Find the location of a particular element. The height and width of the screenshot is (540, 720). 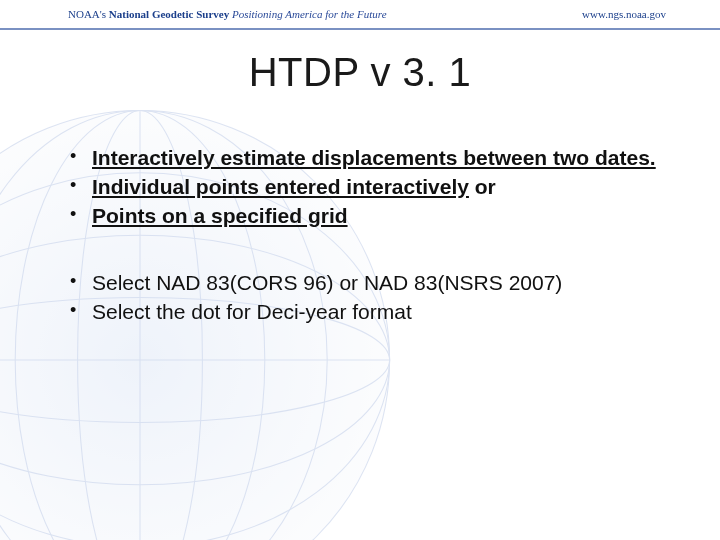

header-org-prefix: NOAA's is located at coordinates (87, 14).